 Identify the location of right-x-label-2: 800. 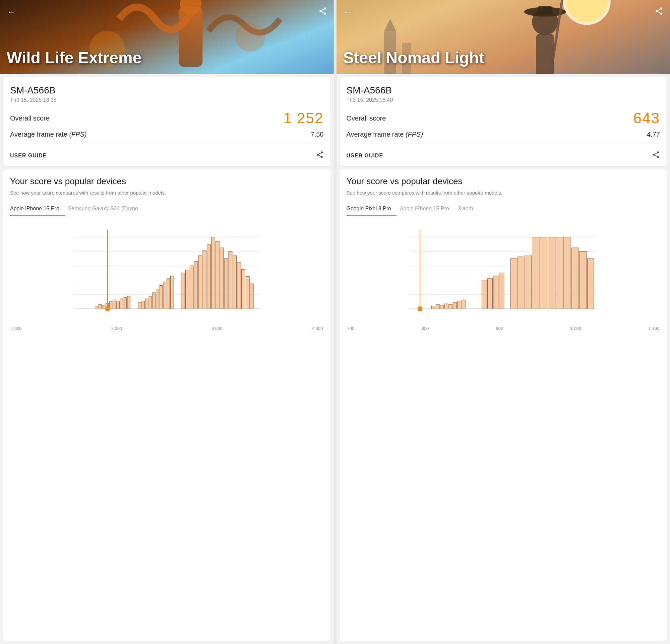
(425, 328).